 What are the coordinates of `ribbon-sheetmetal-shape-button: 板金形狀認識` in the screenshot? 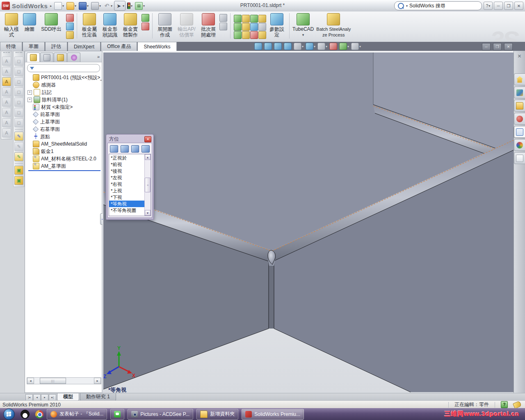 It's located at (110, 25).